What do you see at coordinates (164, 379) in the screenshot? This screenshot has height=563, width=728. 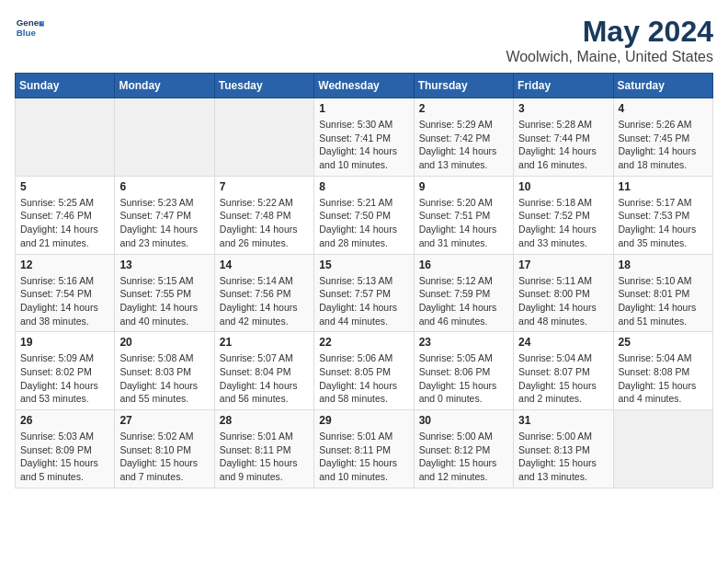 I see `cell-info: Sunrise: 5:08 AM Sunset: 8:03 PM Dayligh…` at bounding box center [164, 379].